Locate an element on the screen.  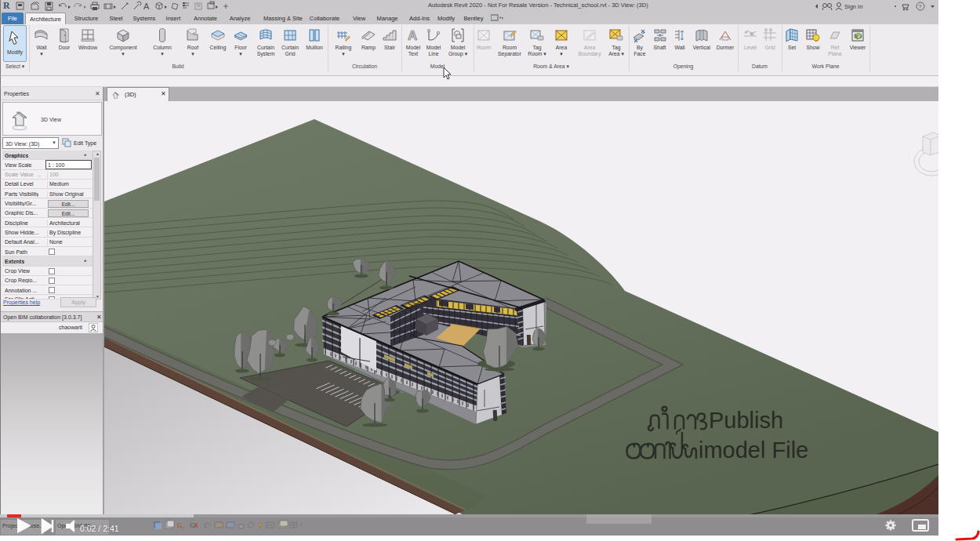
svg-text: Publish is located at coordinates (746, 420).